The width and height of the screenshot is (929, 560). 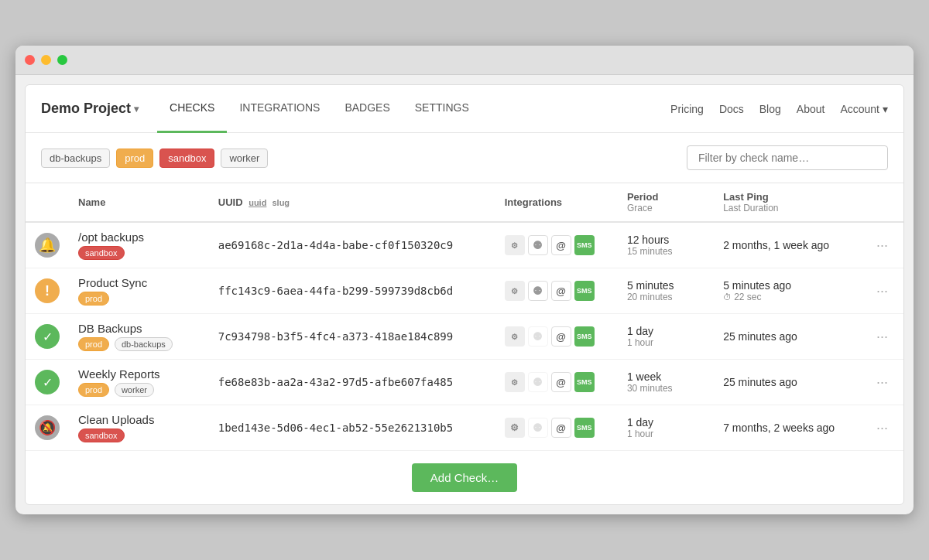 What do you see at coordinates (192, 109) in the screenshot?
I see `tab-checks: CHECKS` at bounding box center [192, 109].